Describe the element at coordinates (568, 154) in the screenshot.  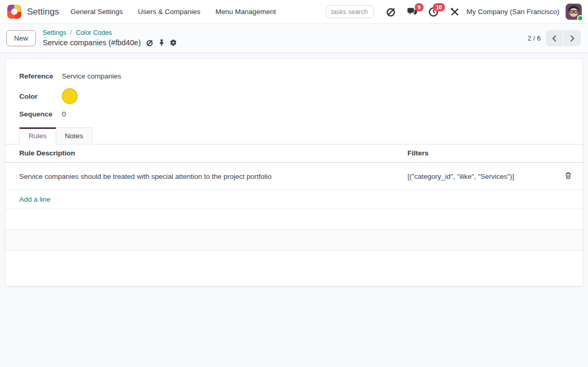
I see `column-header-actions` at that location.